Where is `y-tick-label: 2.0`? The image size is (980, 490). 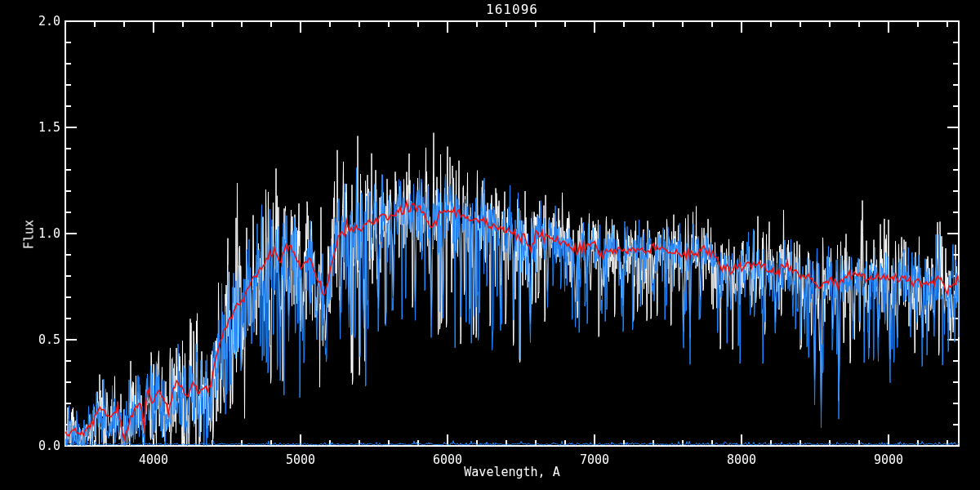
y-tick-label: 2.0 is located at coordinates (49, 21).